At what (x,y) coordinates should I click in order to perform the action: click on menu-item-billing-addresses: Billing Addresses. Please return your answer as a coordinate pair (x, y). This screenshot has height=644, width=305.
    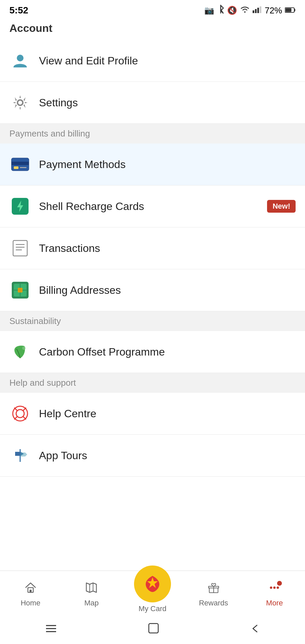
    Looking at the image, I should click on (152, 290).